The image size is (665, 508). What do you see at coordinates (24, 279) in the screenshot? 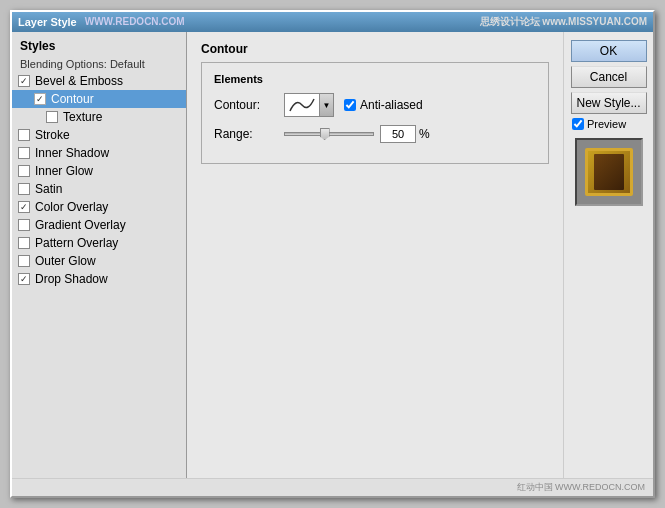
I see `drop-shadow-checkbox` at bounding box center [24, 279].